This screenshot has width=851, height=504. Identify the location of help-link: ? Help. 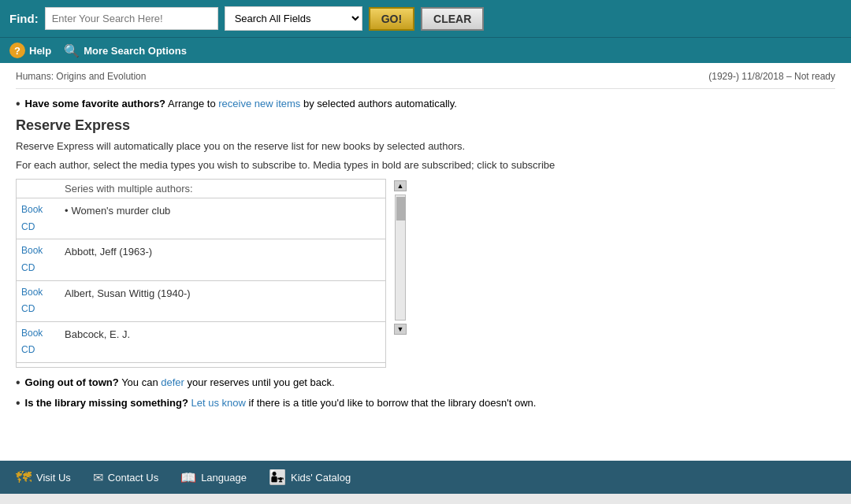
(30, 50).